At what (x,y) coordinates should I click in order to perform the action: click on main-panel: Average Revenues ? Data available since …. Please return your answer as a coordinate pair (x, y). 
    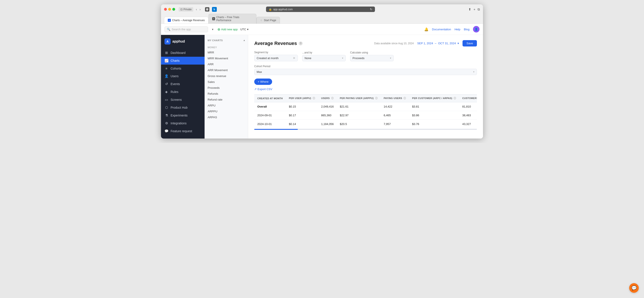
    Looking at the image, I should click on (366, 87).